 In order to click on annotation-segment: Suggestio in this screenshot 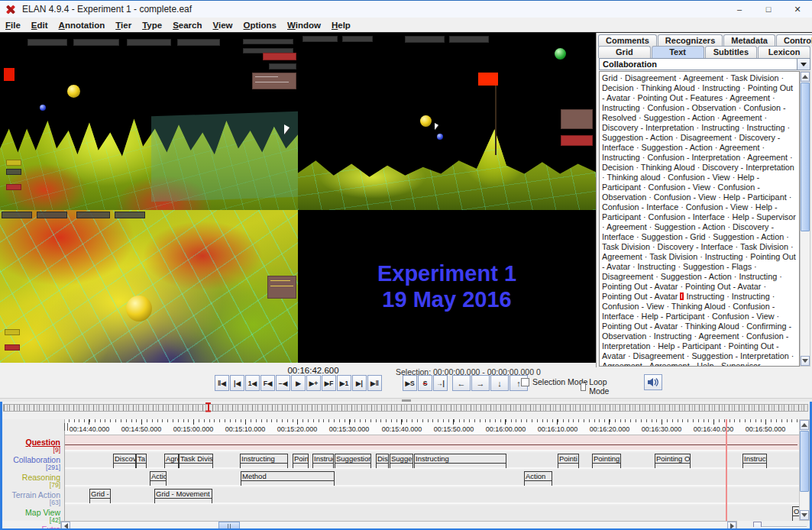, I will do `click(402, 461)`.